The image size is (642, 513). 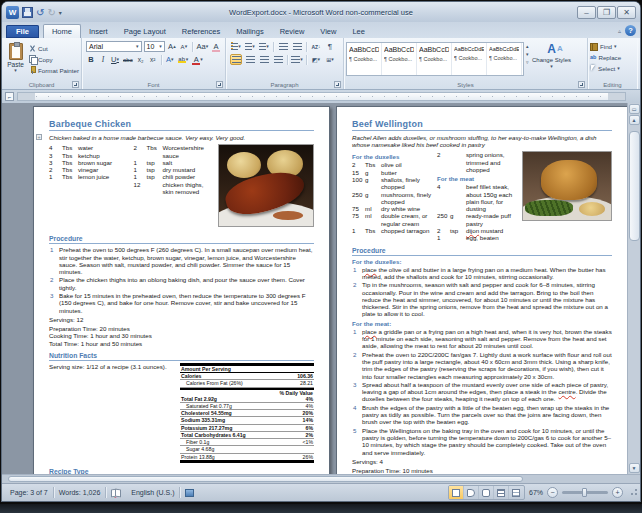 I want to click on save-icon, so click(x=28, y=12).